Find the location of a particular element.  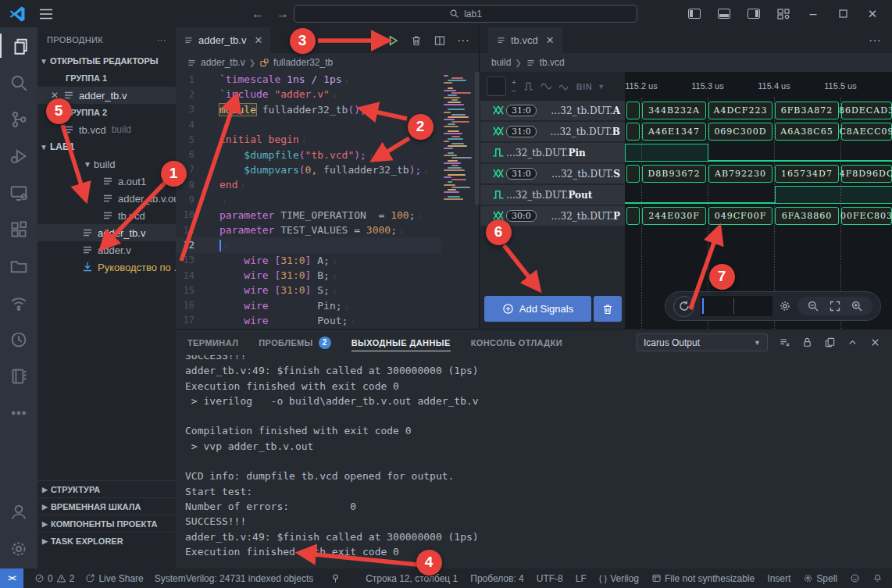

breadcrumb: adder_tb.v ❯ fulladder32_tb is located at coordinates (327, 62).